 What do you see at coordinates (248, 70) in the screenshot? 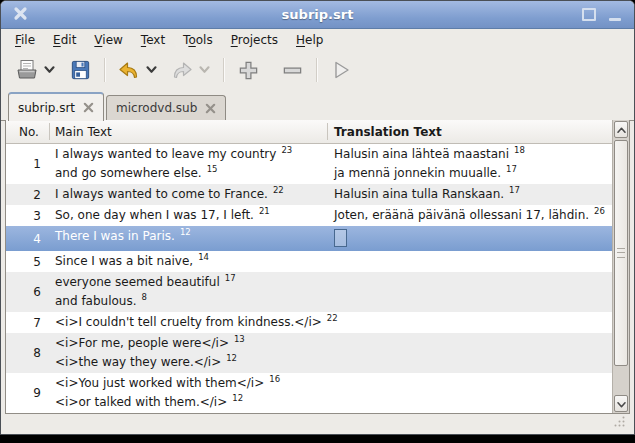
I see `insert-subtitle-button` at bounding box center [248, 70].